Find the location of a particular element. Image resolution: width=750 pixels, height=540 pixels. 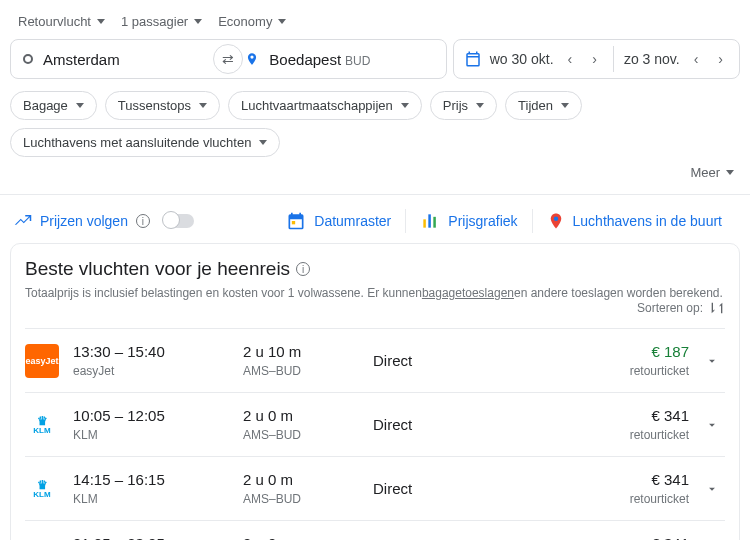

nearby-airports-button: Luchthavens in de buurt is located at coordinates (634, 221).